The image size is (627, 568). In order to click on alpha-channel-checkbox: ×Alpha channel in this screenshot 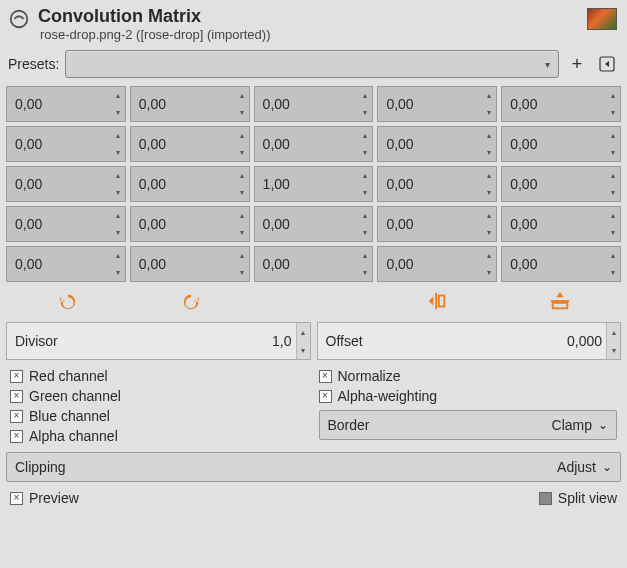, I will do `click(160, 436)`.